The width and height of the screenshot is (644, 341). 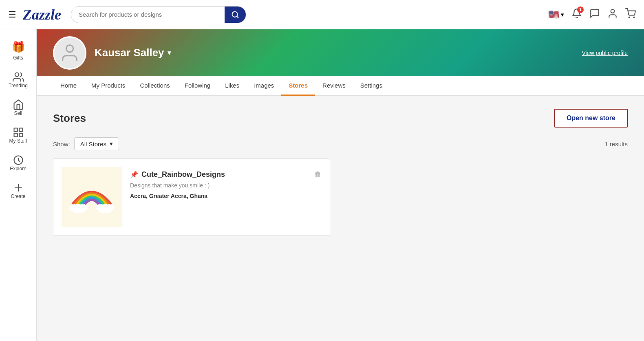 I want to click on tab-likes: Likes, so click(x=232, y=86).